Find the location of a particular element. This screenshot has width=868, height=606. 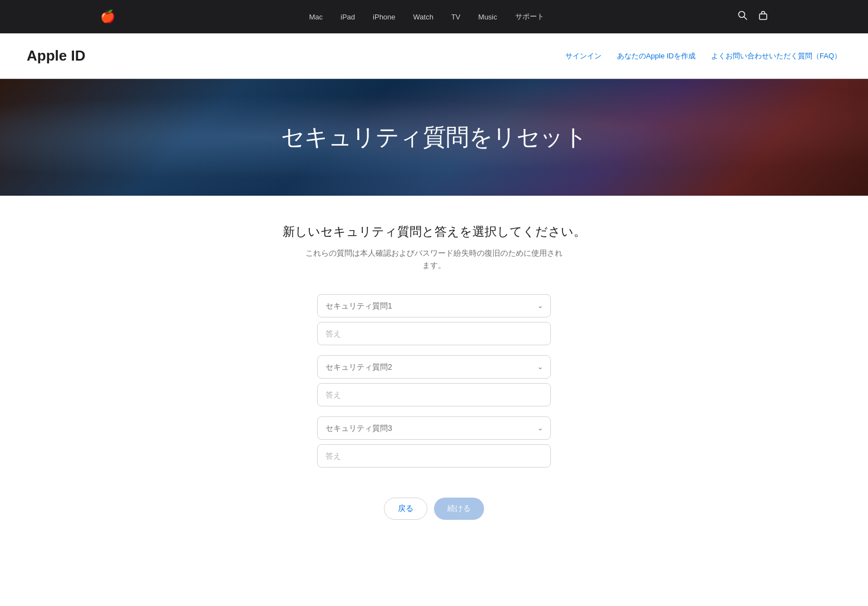

nav-item-ipad: iPad is located at coordinates (348, 17).